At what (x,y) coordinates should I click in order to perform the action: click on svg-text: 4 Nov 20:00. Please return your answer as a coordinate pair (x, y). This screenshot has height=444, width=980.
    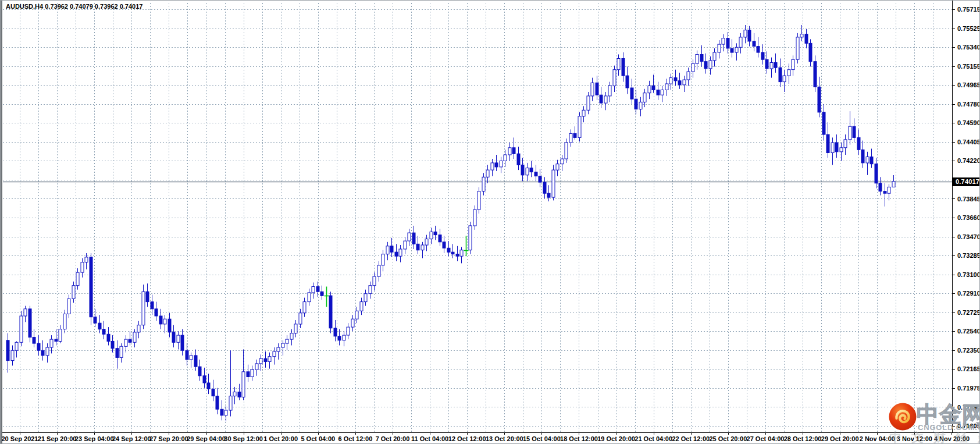
    Looking at the image, I should click on (952, 439).